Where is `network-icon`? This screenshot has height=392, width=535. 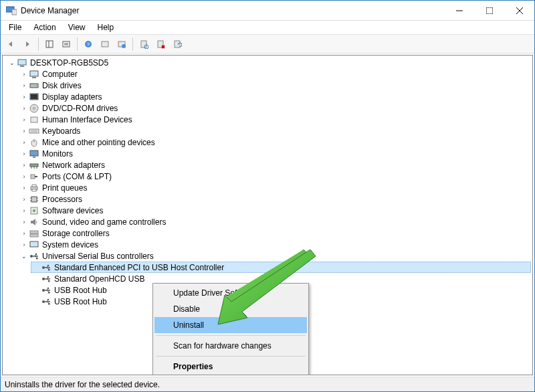
network-icon is located at coordinates (34, 165).